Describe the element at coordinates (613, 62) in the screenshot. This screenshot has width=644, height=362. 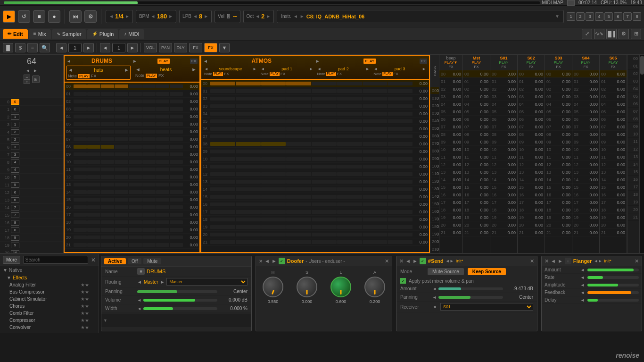
I see `s05-play: PLAY` at that location.